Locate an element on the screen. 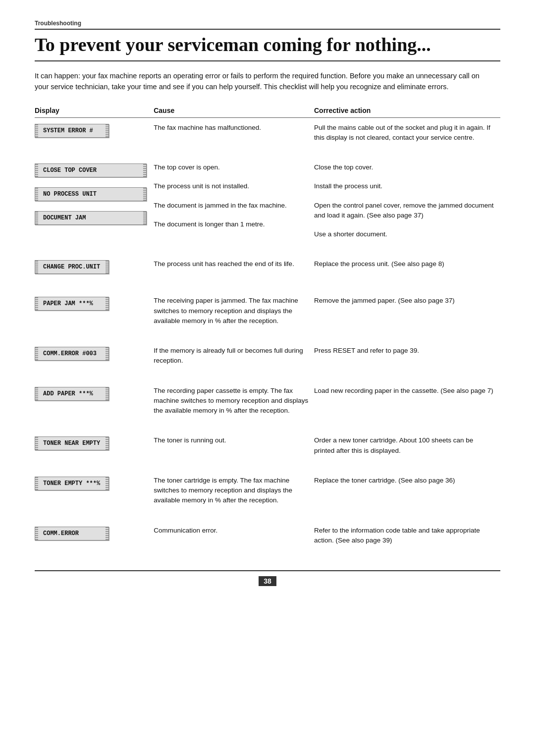  table-row: COMM.ERROR Communication error. Refer to… is located at coordinates (268, 536).